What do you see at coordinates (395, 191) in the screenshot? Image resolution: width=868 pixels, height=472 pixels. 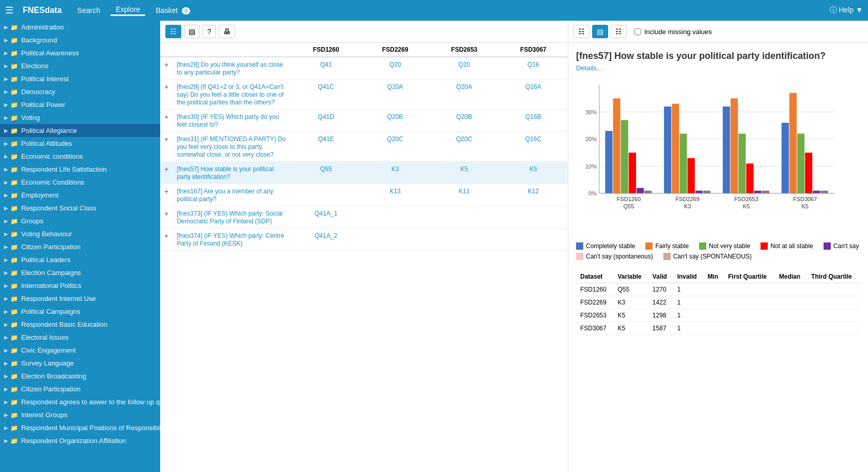 I see `variable-code: K13` at bounding box center [395, 191].